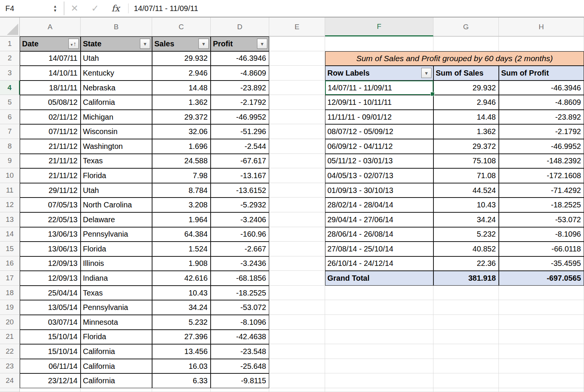 This screenshot has height=392, width=584. I want to click on cell-H14: -8.1096, so click(541, 235).